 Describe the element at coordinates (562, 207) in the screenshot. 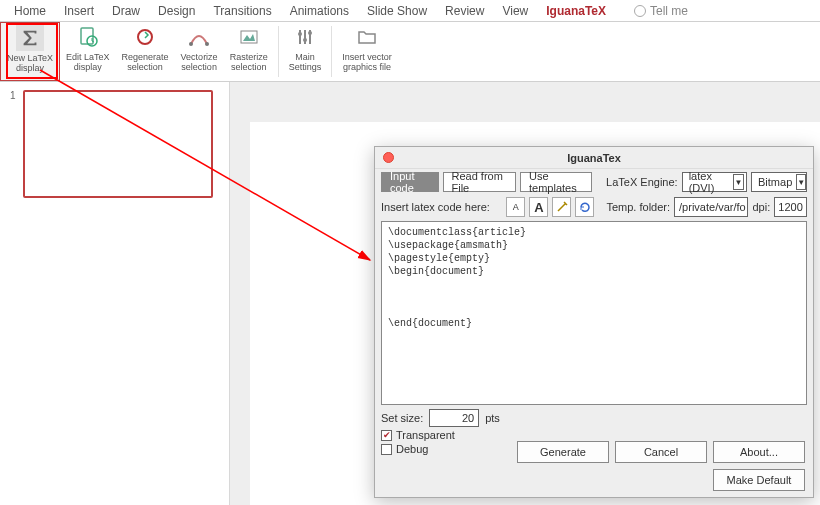

I see `wand-icon` at that location.